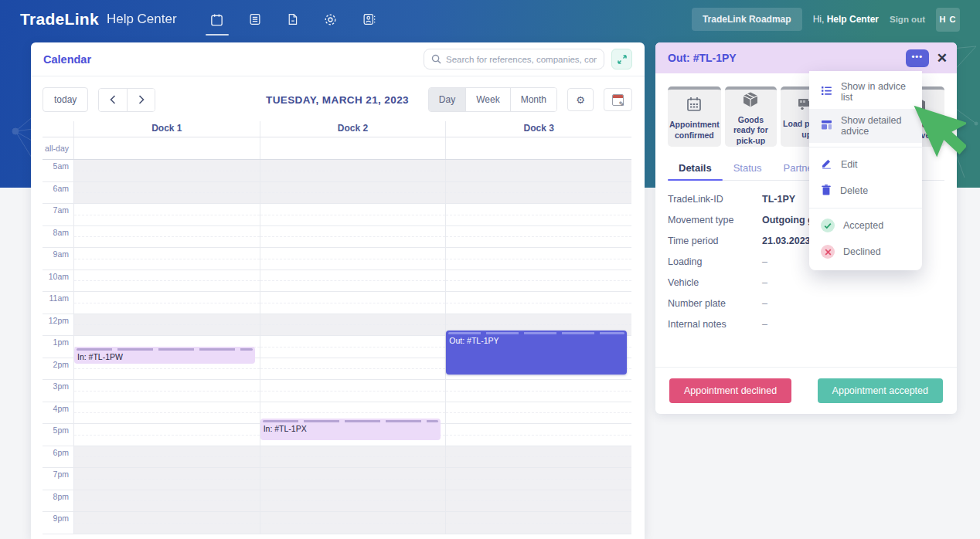 This screenshot has width=980, height=539. Describe the element at coordinates (217, 19) in the screenshot. I see `calendar-nav-icon` at that location.